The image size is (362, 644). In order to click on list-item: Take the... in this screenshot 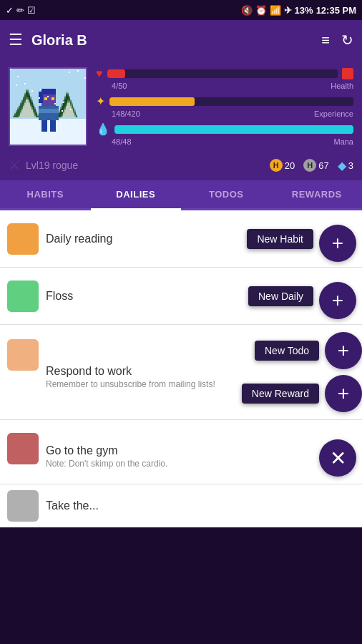, I will do `click(181, 506)`.